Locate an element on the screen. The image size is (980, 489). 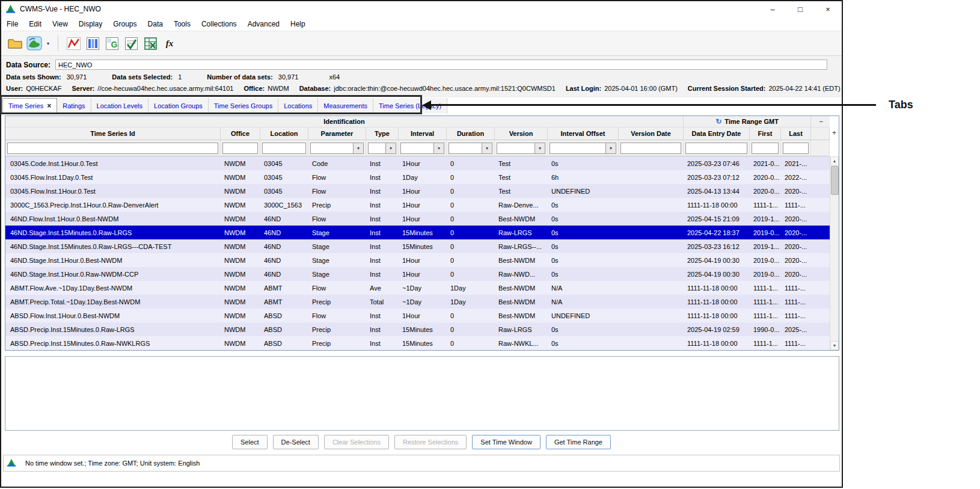
table-cell: 03045.Flow.Inst.1Day.0.Test is located at coordinates (113, 177).